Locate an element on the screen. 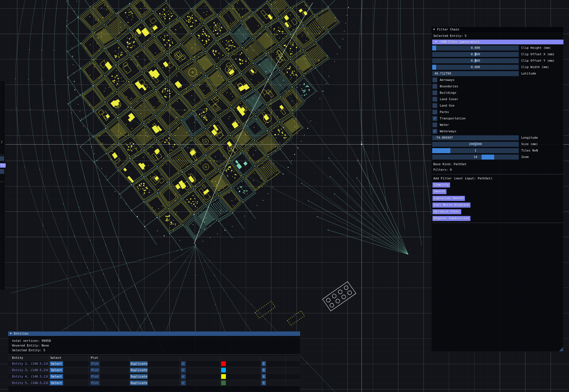 Image resolution: width=569 pixels, height=392 pixels. clip-height-slider: 0.000 is located at coordinates (475, 48).